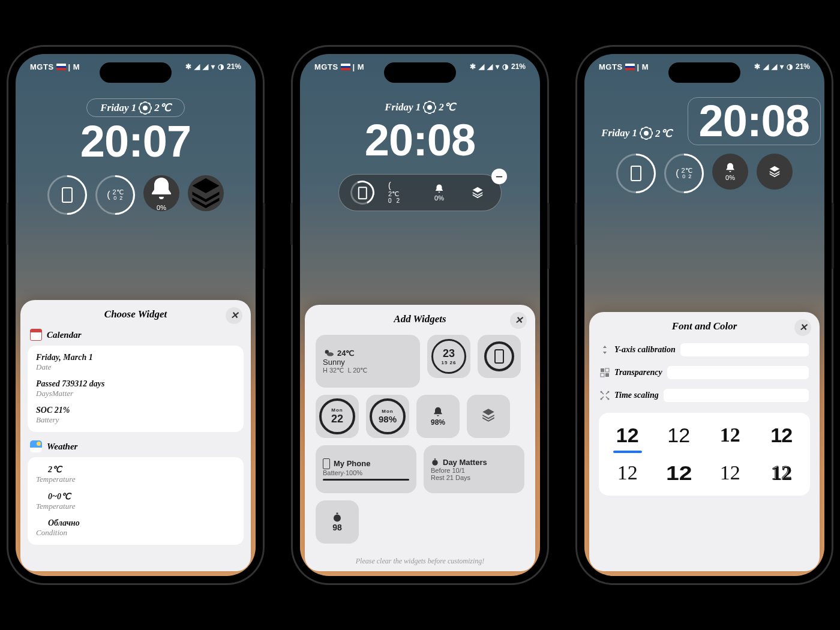  Describe the element at coordinates (782, 436) in the screenshot. I see `font-option-4: 12` at that location.